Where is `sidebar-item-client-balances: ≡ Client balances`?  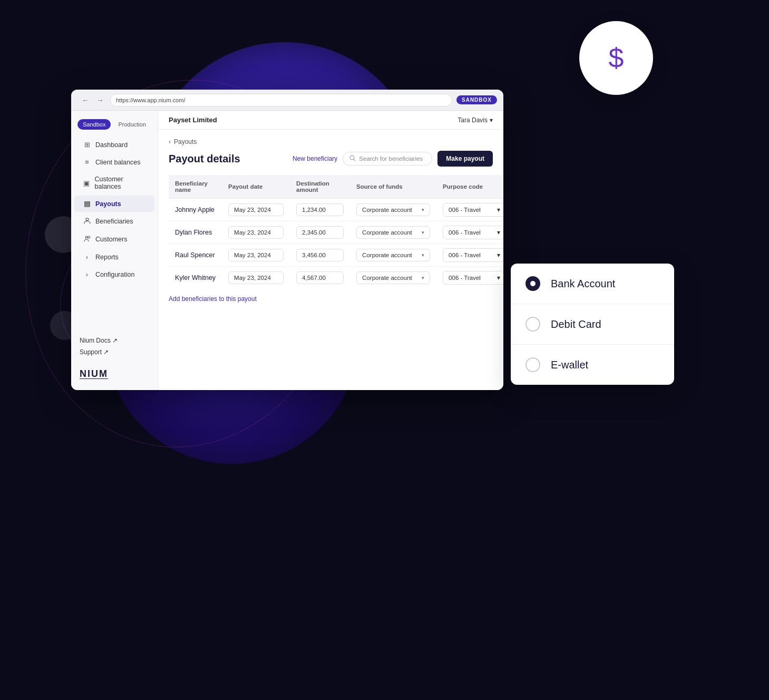
sidebar-item-client-balances: ≡ Client balances is located at coordinates (114, 162).